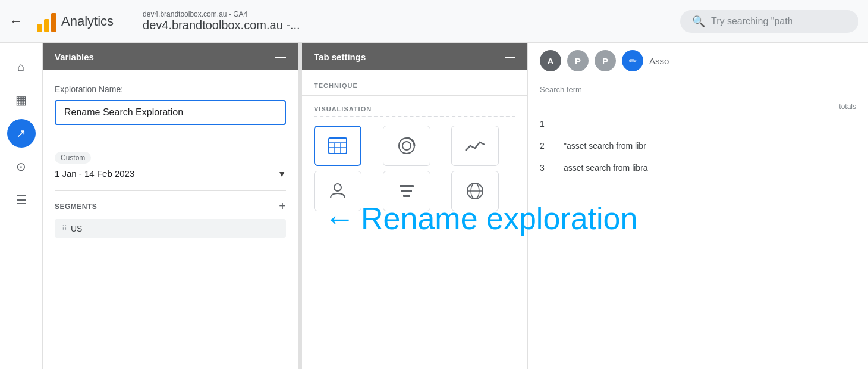 The height and width of the screenshot is (369, 868). What do you see at coordinates (698, 61) in the screenshot?
I see `data-panel-header: A P P ✏ Asso` at bounding box center [698, 61].